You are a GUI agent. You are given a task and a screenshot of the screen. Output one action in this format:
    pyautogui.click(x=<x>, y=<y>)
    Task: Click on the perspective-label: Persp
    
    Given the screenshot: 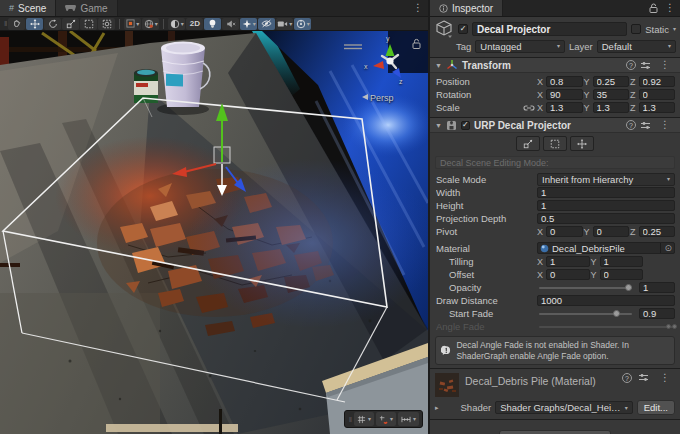 What is the action you would take?
    pyautogui.click(x=382, y=98)
    